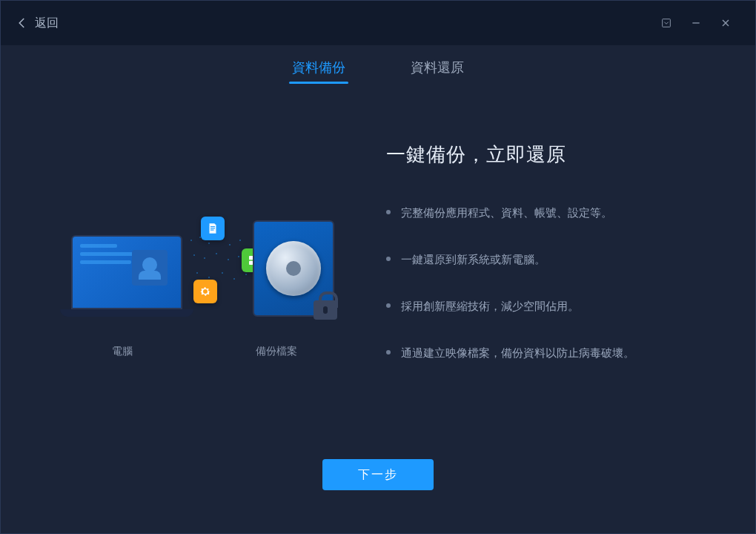 This screenshot has width=756, height=534. I want to click on feature-item: 採用創新壓縮技術，減少空間佔用。, so click(548, 306).